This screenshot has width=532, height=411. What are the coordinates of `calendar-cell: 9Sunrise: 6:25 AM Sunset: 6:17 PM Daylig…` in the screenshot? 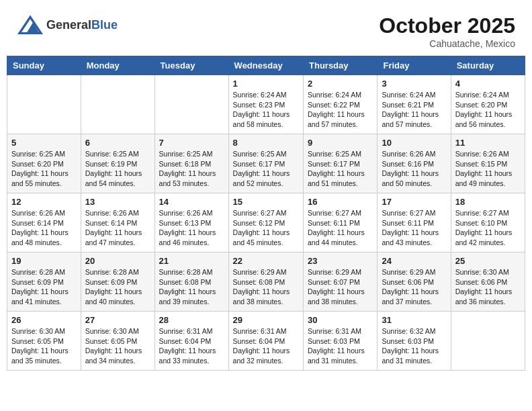 It's located at (341, 164).